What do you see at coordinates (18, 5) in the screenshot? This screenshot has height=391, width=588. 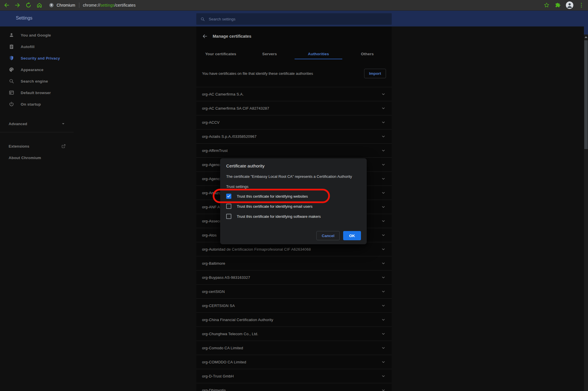 I see `forward-icon` at bounding box center [18, 5].